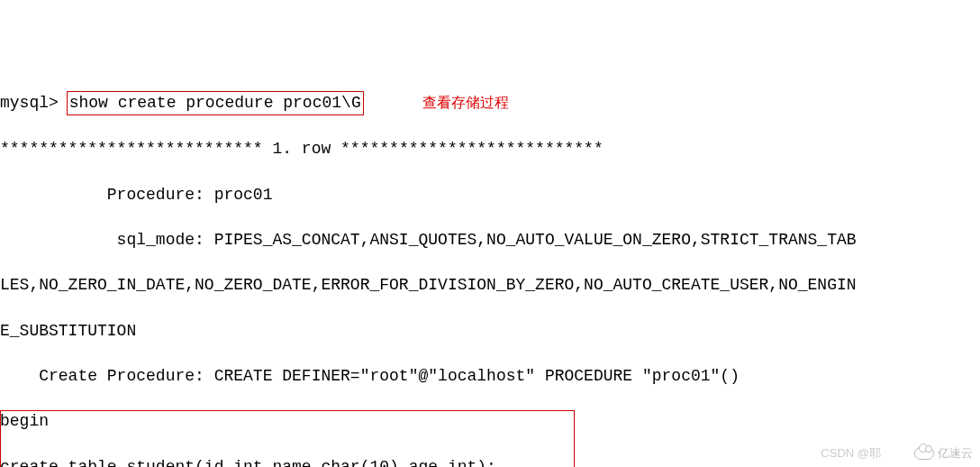  I want to click on command-line: mysql> show create procedure proc01\G 查看…, so click(490, 103).